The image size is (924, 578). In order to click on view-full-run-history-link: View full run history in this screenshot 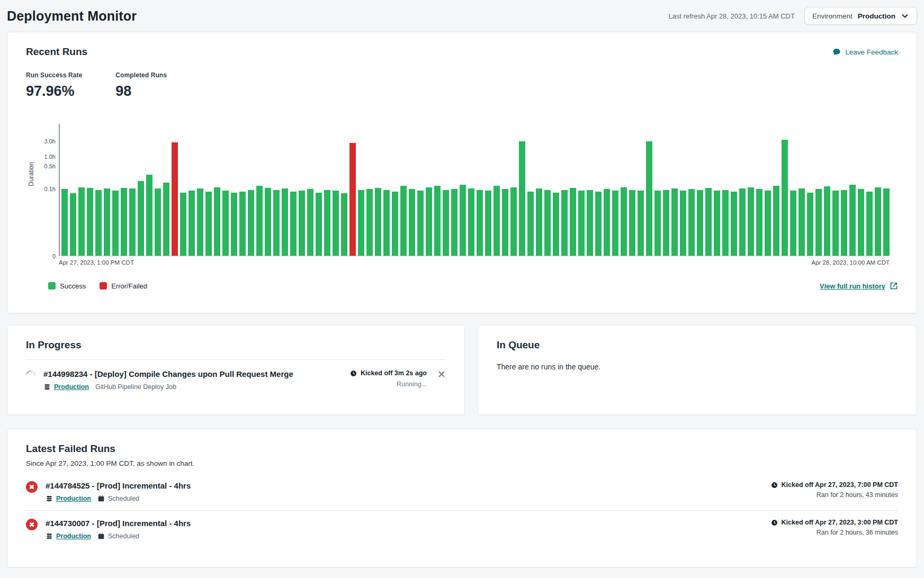, I will do `click(859, 286)`.